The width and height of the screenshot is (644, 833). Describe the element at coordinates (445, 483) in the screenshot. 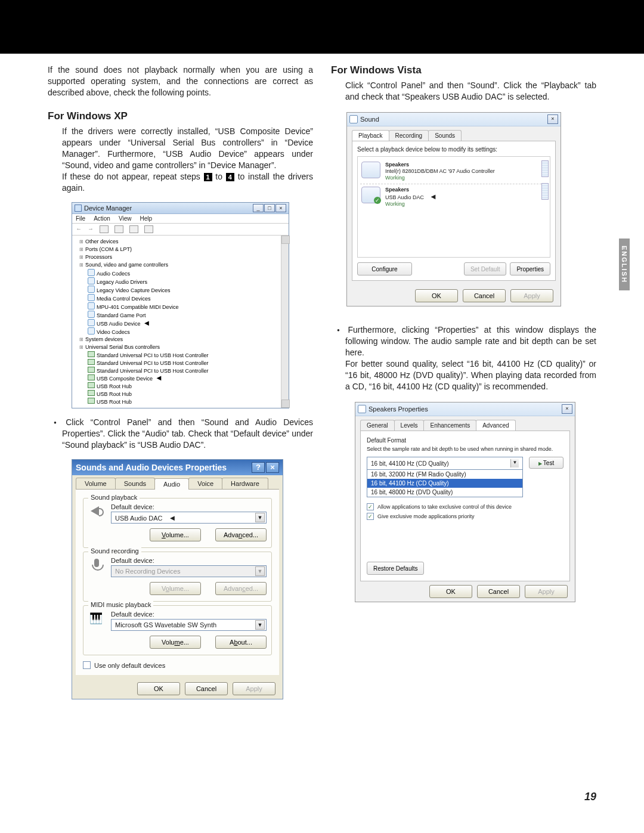

I see `format-option-list: 16 bit, 32000 Hz (FM Radio Quality) 16 b…` at that location.